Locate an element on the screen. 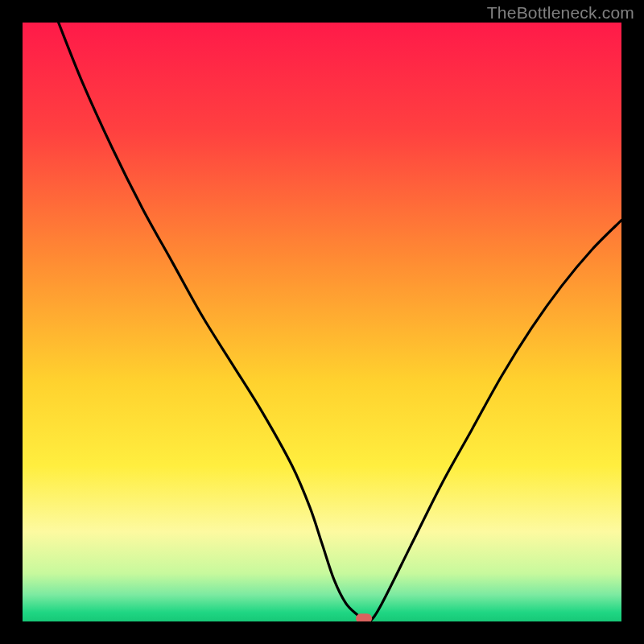  minimum-marker is located at coordinates (364, 617).